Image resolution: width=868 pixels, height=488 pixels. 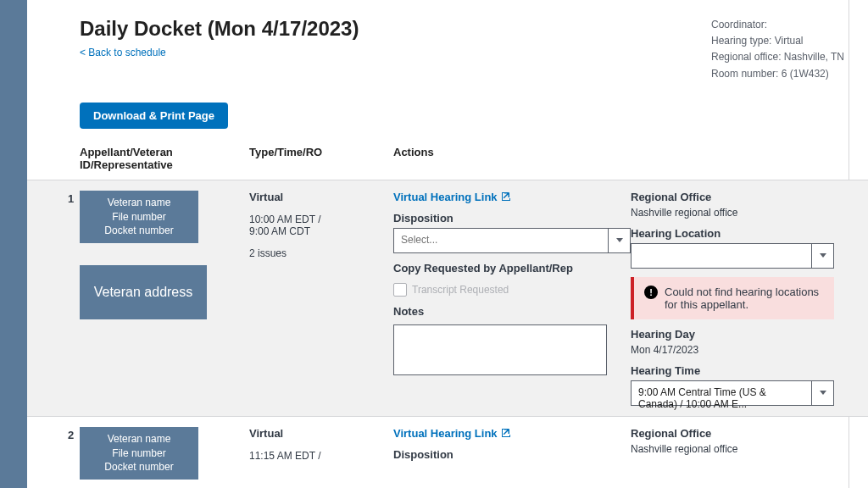 What do you see at coordinates (721, 393) in the screenshot?
I see `hearing-time-value: 9:00 AM Central Time (US & Canada) / 10:…` at bounding box center [721, 393].